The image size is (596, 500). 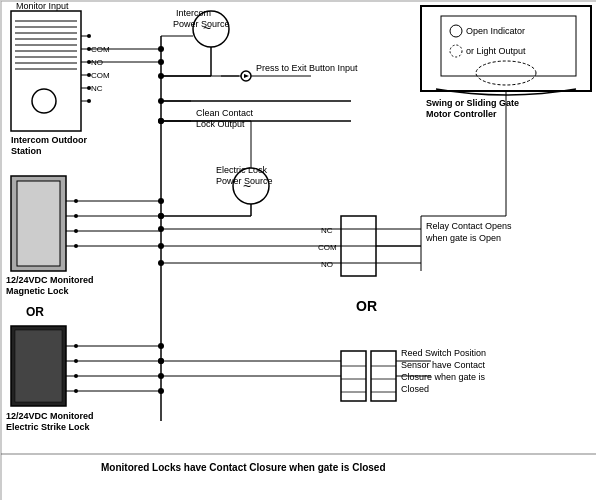 I want to click on svg-text: Sensor have Contact, so click(x=444, y=365).